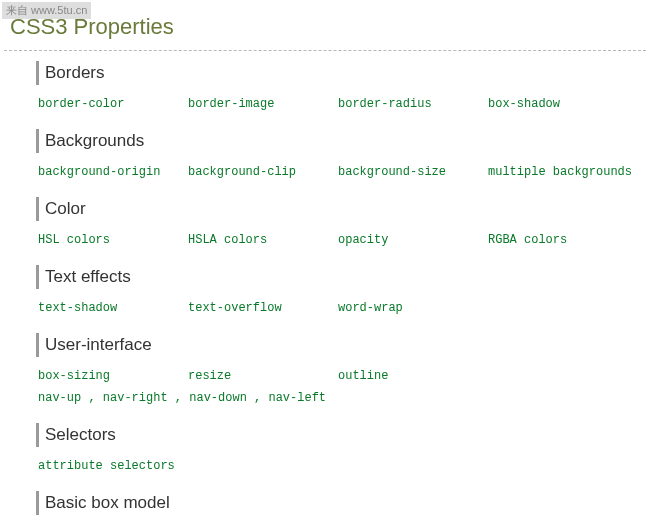 The height and width of the screenshot is (519, 650). I want to click on section-borders: Borders border-color border-image border…, so click(334, 90).